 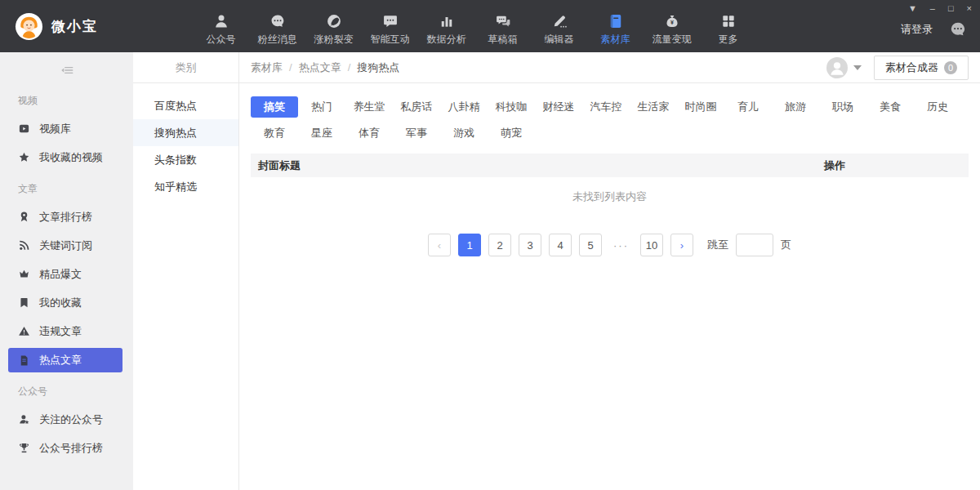 What do you see at coordinates (369, 107) in the screenshot?
I see `tag: 养生堂` at bounding box center [369, 107].